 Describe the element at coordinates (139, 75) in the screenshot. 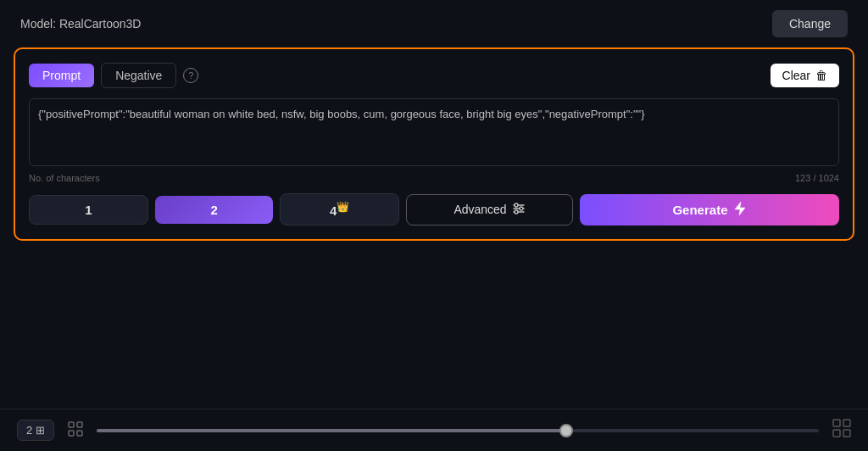

I see `negative-tab: Negative` at that location.